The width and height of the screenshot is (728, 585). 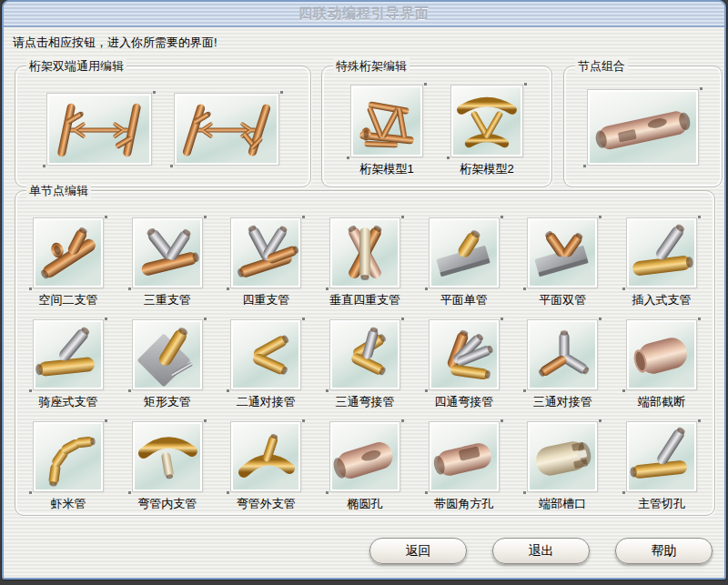 What do you see at coordinates (167, 355) in the screenshot?
I see `rect-branch-icon` at bounding box center [167, 355].